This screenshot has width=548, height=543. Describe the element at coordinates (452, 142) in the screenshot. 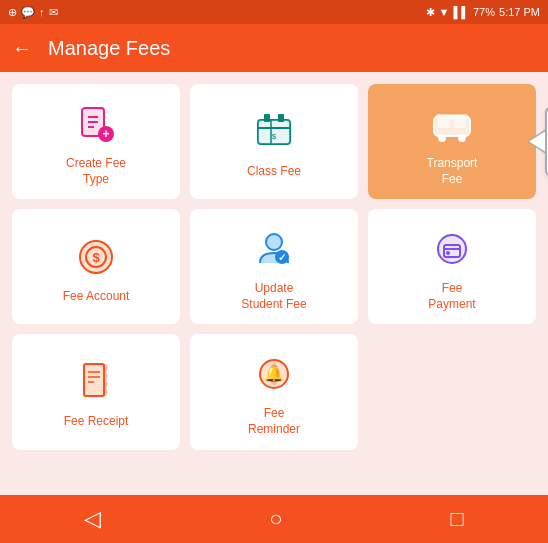

I see `menu-item-transport-fee: TransportFee` at that location.